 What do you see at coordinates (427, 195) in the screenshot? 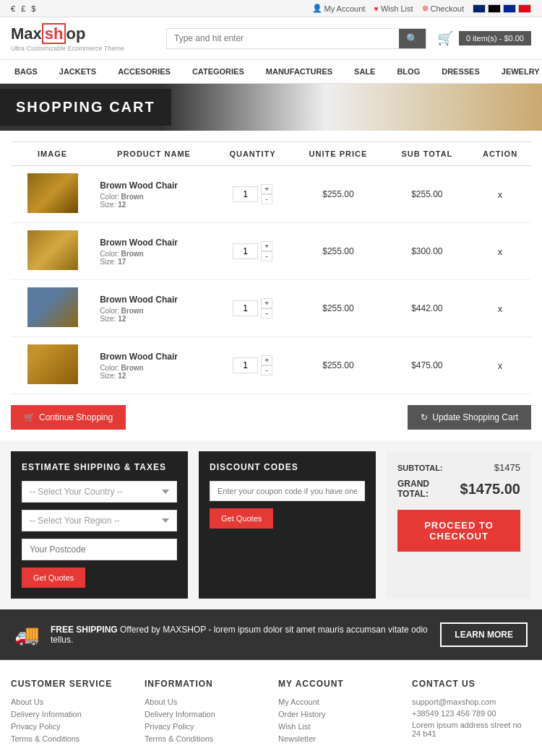
I see `sub-total-cell: $255.00` at bounding box center [427, 195].